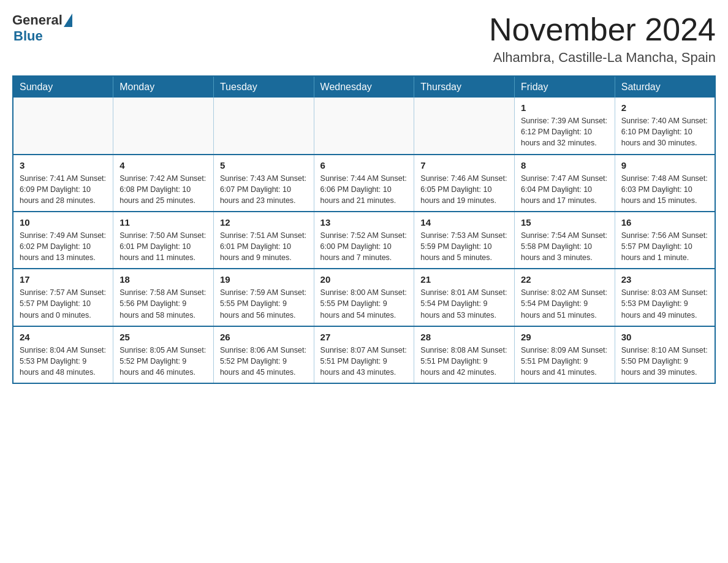 Image resolution: width=728 pixels, height=563 pixels. What do you see at coordinates (37, 20) in the screenshot?
I see `logo-general-text: General` at bounding box center [37, 20].